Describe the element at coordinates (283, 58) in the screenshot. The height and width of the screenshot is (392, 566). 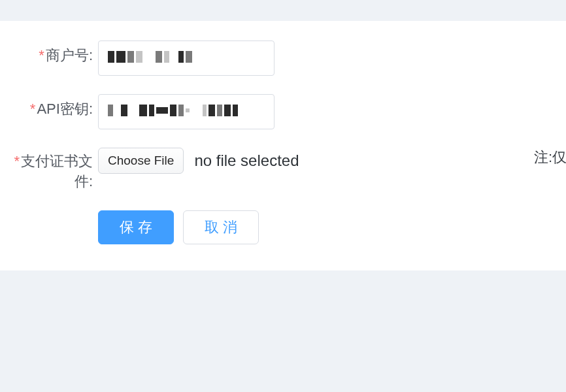
I see `form-row-merchant-id: *商户号:` at that location.